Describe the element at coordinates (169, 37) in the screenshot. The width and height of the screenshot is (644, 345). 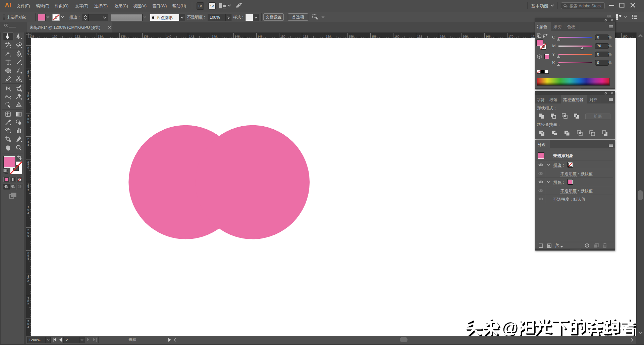
I see `svg-text: 140` at that location.